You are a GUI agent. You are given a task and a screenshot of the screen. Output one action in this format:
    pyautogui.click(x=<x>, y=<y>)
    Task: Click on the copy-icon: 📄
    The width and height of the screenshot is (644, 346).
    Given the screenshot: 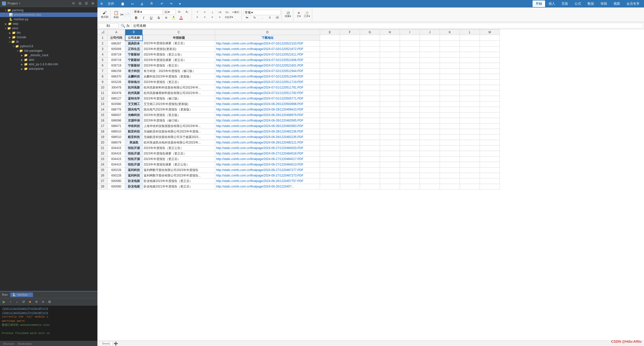 What is the action you would take?
    pyautogui.click(x=127, y=15)
    